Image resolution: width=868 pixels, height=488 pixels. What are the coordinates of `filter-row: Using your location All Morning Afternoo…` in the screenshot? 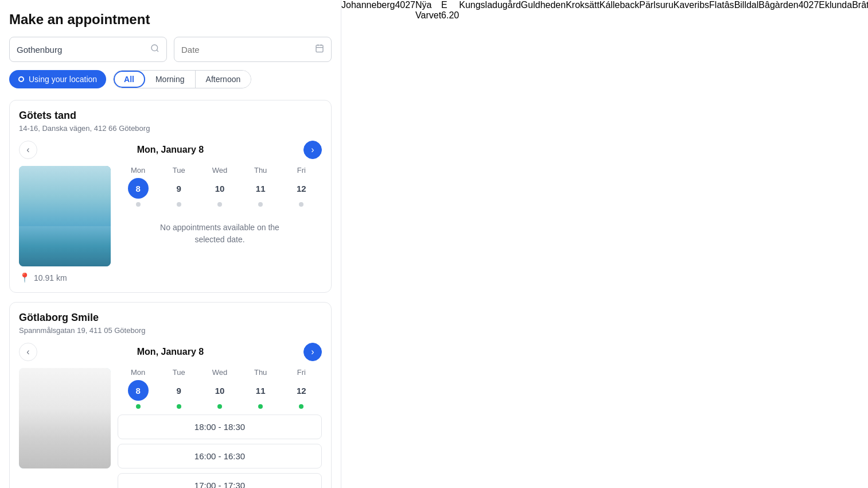 It's located at (170, 79).